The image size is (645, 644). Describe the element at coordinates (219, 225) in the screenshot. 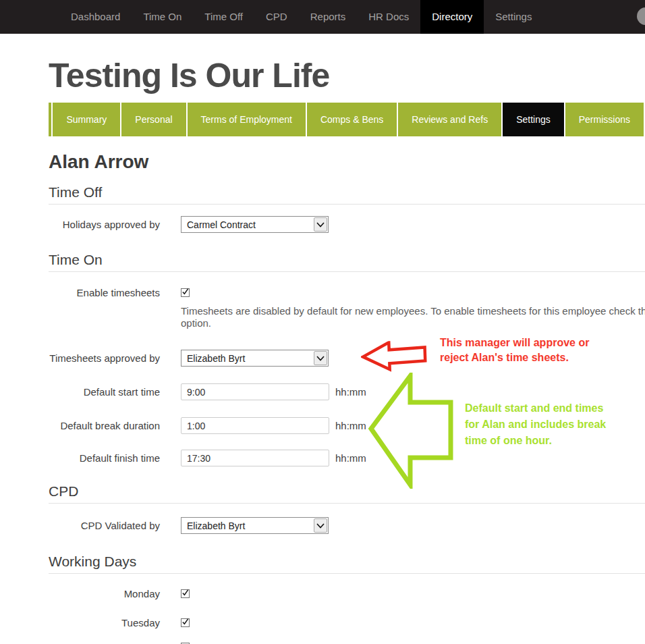

I see `select-value: Carmel Contract` at that location.